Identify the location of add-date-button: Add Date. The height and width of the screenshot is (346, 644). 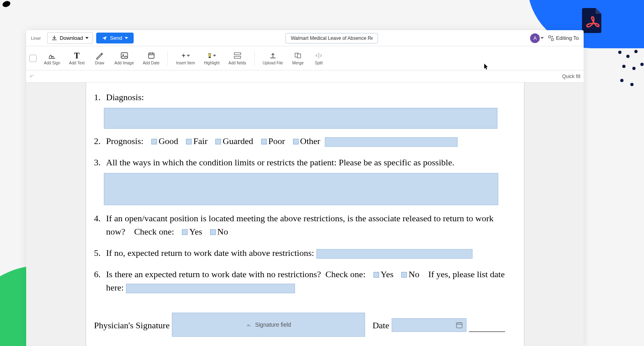
(151, 58).